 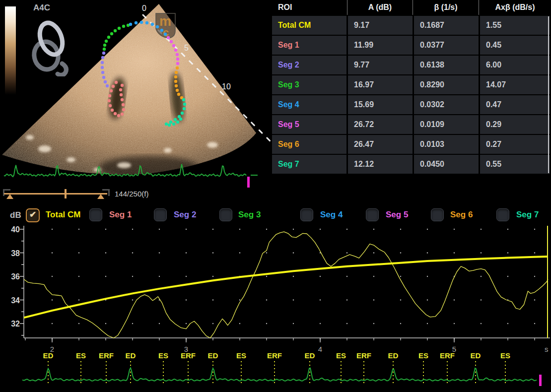 What do you see at coordinates (515, 125) in the screenshot?
I see `roi-value-cell: 0.29` at bounding box center [515, 125].